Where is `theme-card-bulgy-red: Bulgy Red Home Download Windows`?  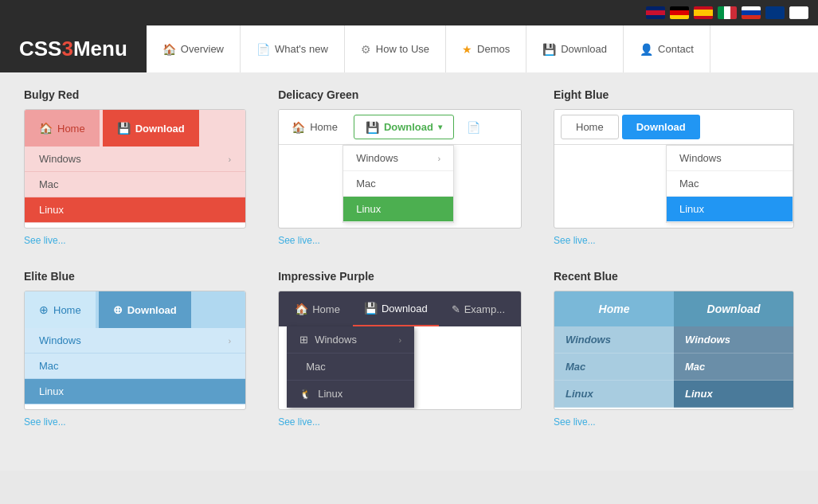 theme-card-bulgy-red: Bulgy Red Home Download Windows is located at coordinates (135, 167).